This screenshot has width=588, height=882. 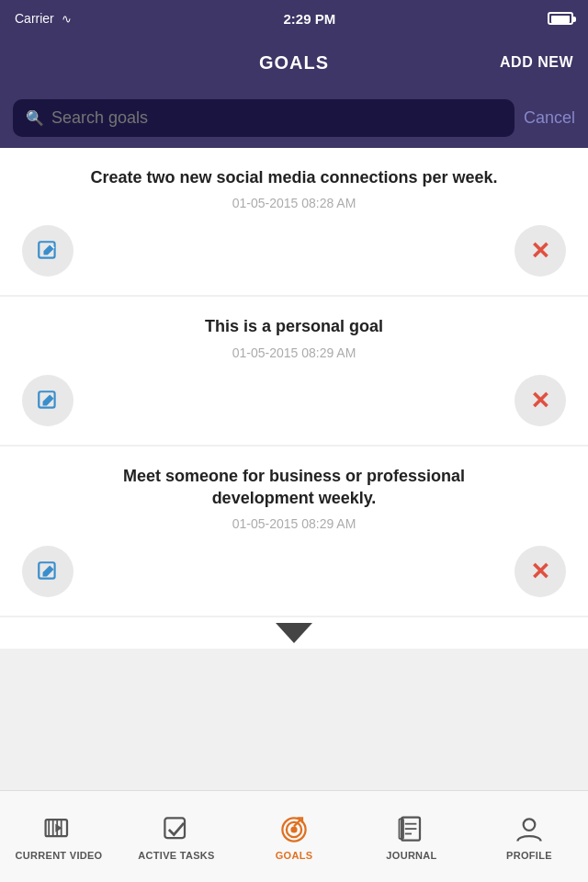 What do you see at coordinates (176, 836) in the screenshot?
I see `tab-active-tasks: ACTIVE TASKS` at bounding box center [176, 836].